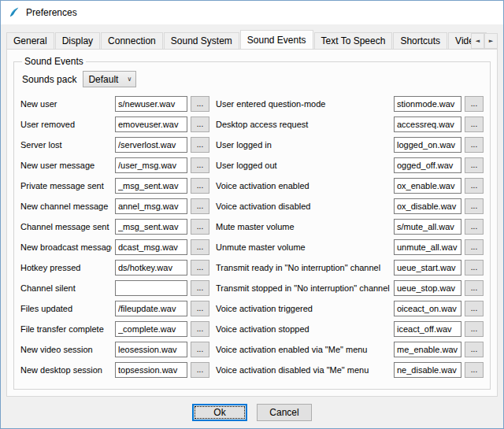 Image resolution: width=504 pixels, height=429 pixels. Describe the element at coordinates (77, 41) in the screenshot. I see `tab-display: Display` at that location.